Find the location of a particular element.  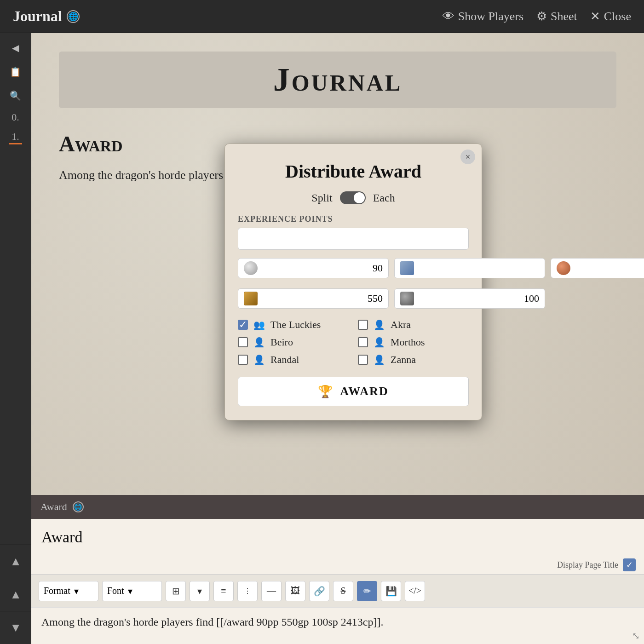

sidebar-collapse-btn: ◀ is located at coordinates (16, 48).